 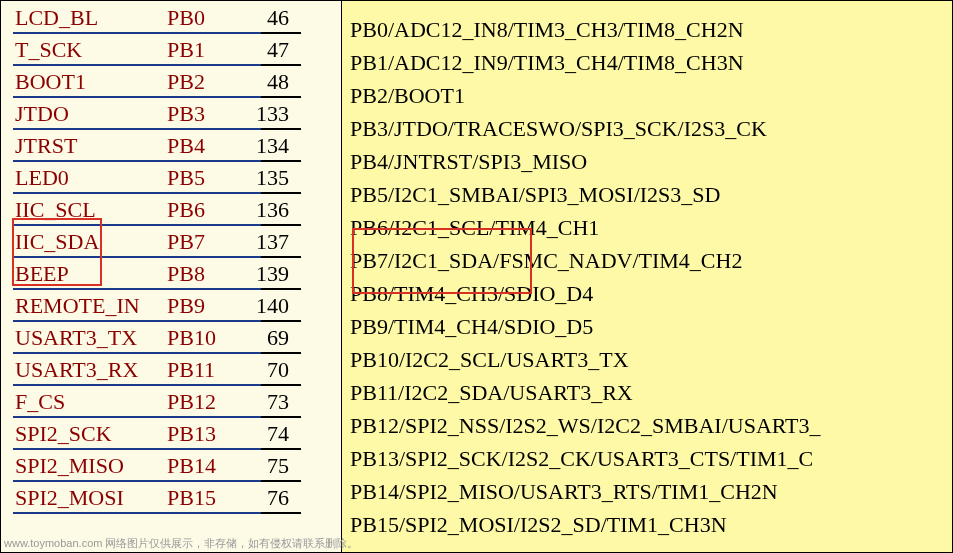 I want to click on pin-number: 47, so click(x=270, y=50).